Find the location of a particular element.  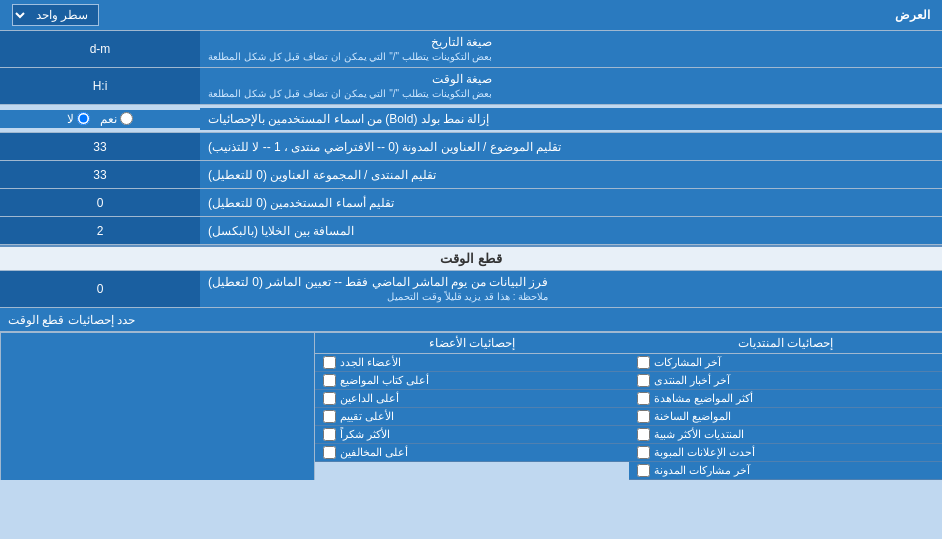

bold-no-label: لا is located at coordinates (78, 119).